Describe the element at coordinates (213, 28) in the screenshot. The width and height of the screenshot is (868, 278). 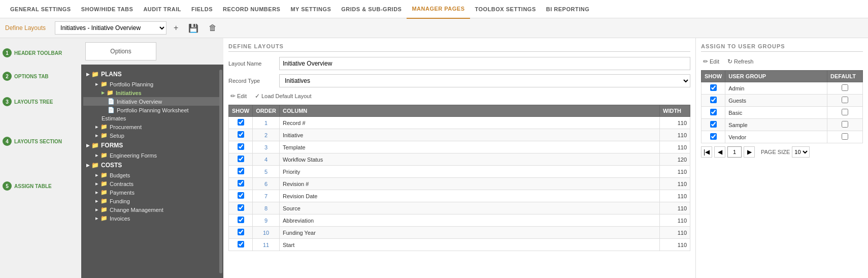
I see `delete-layout-button: 🗑` at that location.